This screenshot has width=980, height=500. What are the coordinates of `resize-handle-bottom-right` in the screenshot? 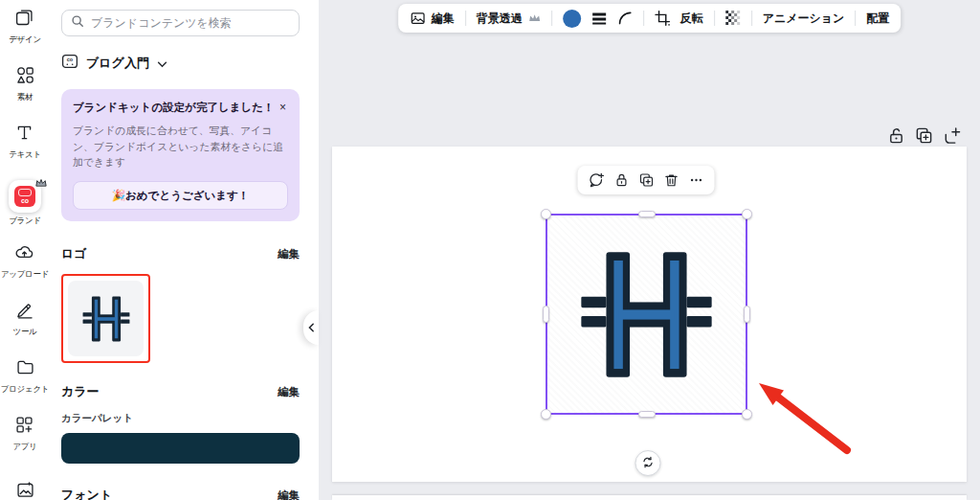 It's located at (746, 414).